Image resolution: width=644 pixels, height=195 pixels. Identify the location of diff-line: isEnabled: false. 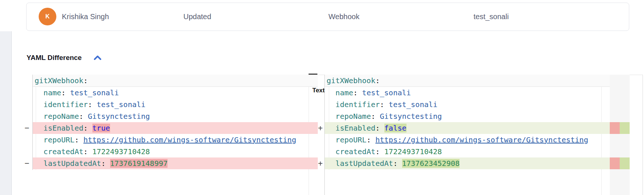
(467, 128).